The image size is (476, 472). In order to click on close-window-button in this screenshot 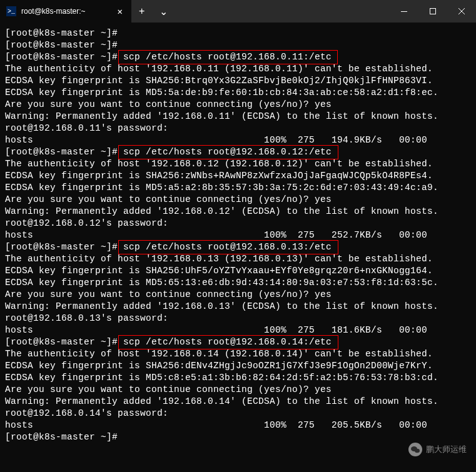, I will do `click(462, 11)`.